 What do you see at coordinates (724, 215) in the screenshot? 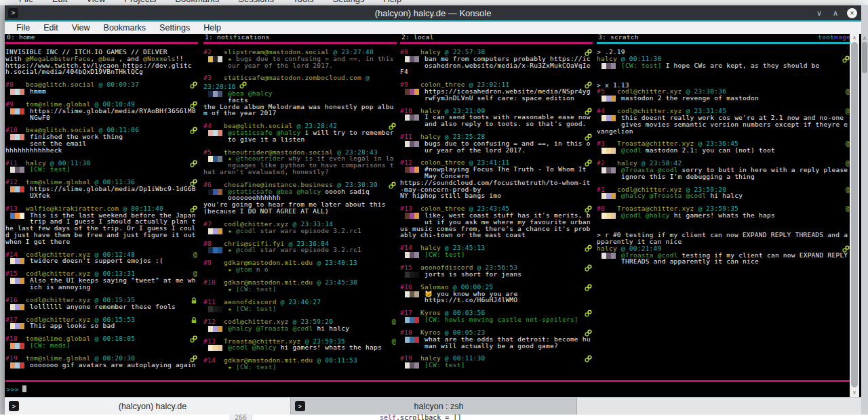
I see `post-body: @codl @halcy hi gamers! whats the haps` at bounding box center [724, 215].